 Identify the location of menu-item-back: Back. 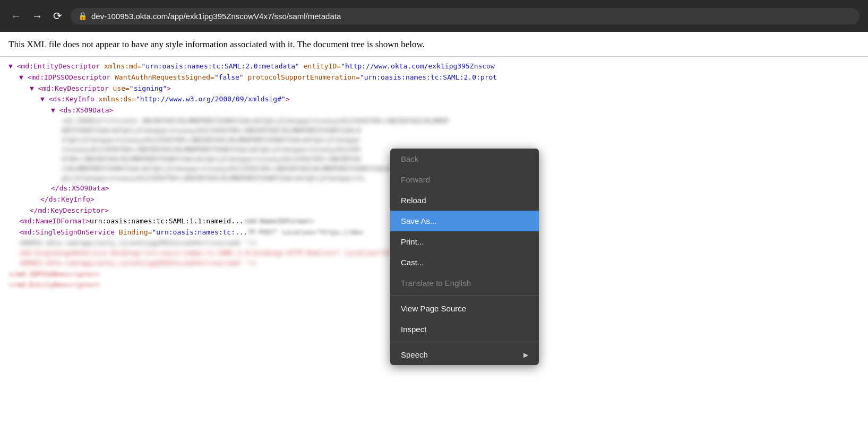
(465, 159).